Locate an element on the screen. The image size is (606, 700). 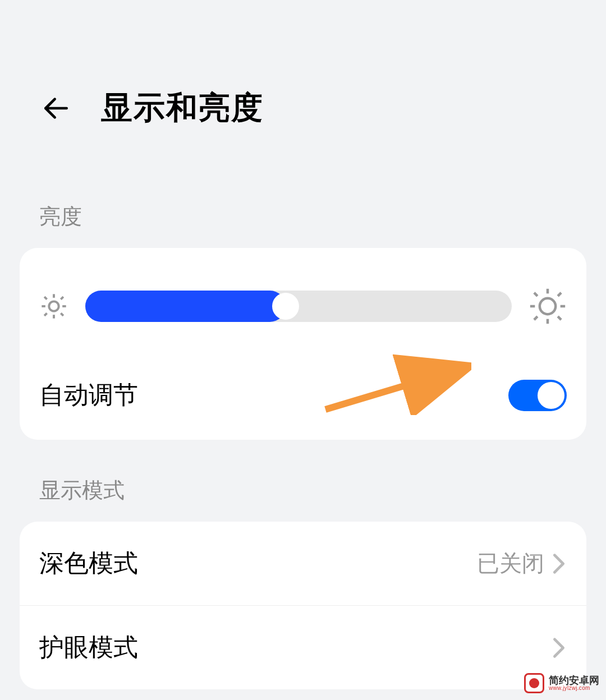
eye-comfort-label: 护眼模式 is located at coordinates (89, 647).